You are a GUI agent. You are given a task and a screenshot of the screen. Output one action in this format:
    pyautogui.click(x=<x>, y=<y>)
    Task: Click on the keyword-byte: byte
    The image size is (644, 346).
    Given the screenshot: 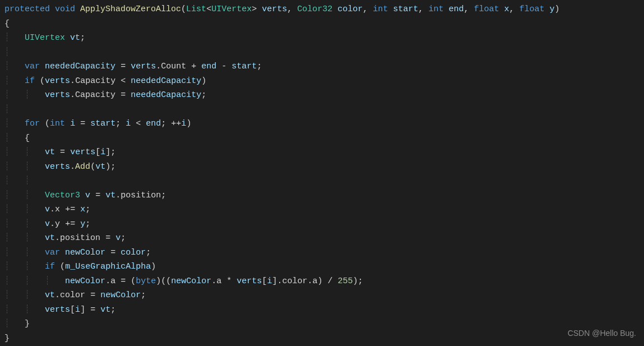 What is the action you would take?
    pyautogui.click(x=146, y=282)
    